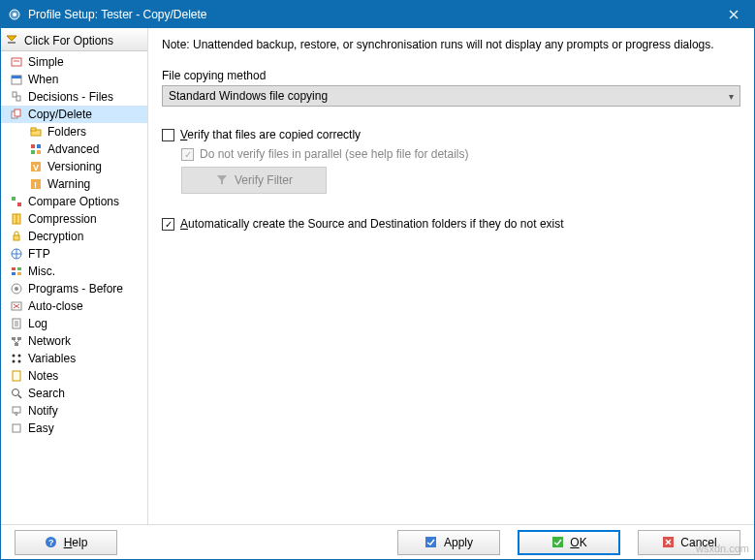 Image resolution: width=755 pixels, height=560 pixels. I want to click on sidebar-item-easy: Easy, so click(74, 428).